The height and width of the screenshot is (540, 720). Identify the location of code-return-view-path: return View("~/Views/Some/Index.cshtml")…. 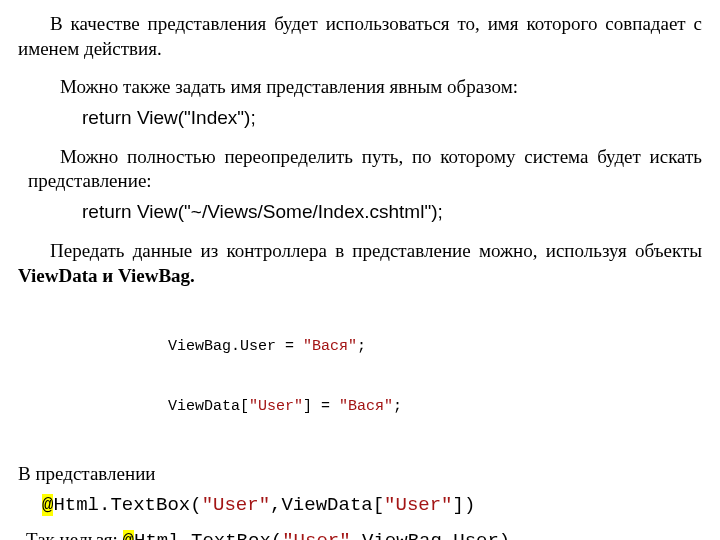
(392, 212).